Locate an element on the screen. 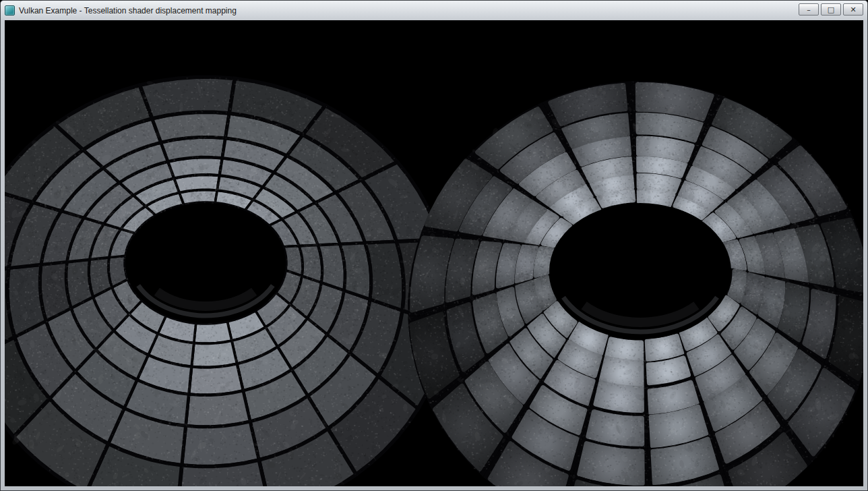 Image resolution: width=868 pixels, height=491 pixels. app-icon is located at coordinates (9, 11).